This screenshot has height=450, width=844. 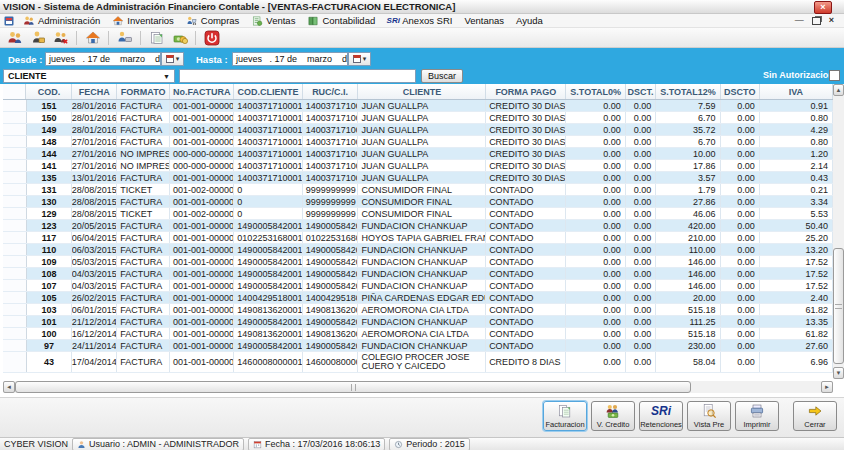 I want to click on scroll-left-arrow: ◄, so click(x=9, y=387).